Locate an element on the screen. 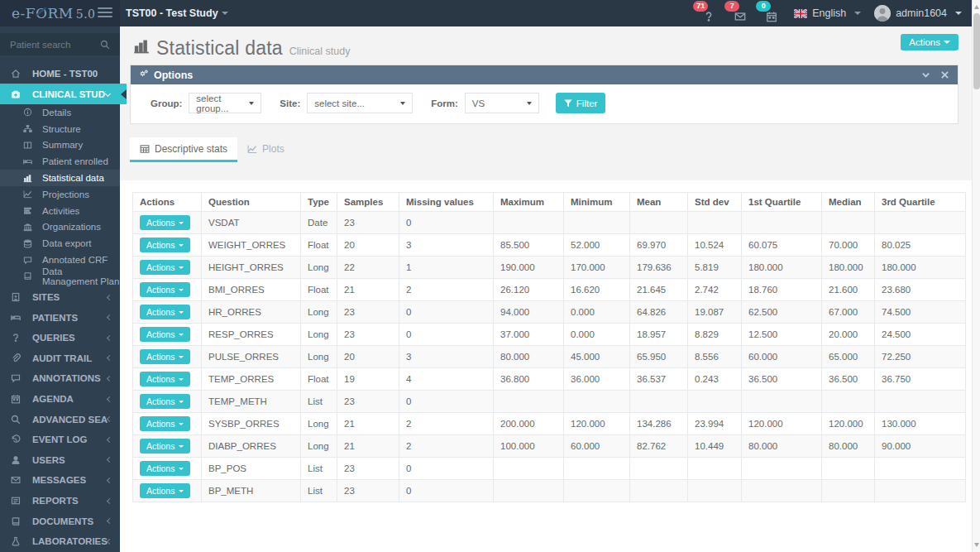 The height and width of the screenshot is (552, 980). notification-question-button: 71 is located at coordinates (709, 13).